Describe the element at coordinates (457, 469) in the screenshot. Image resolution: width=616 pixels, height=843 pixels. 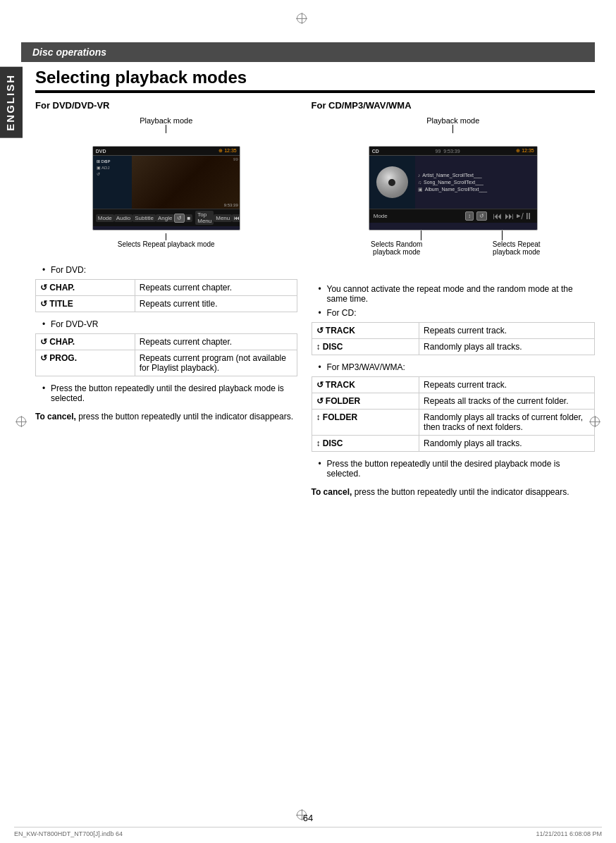
I see `right-press-note: Press the button repeatedly until the de…` at that location.